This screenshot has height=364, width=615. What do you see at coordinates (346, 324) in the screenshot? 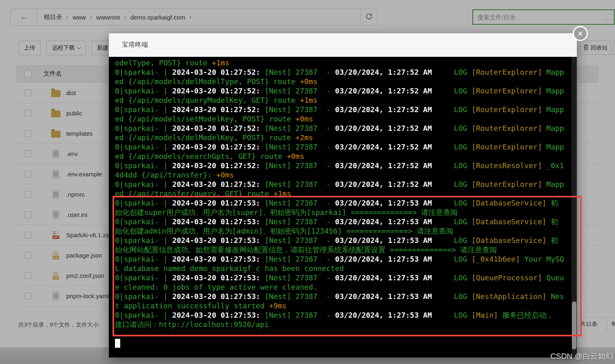
I see `terminal-line: 接口请访问：http://localhost:9520/api` at bounding box center [346, 324].